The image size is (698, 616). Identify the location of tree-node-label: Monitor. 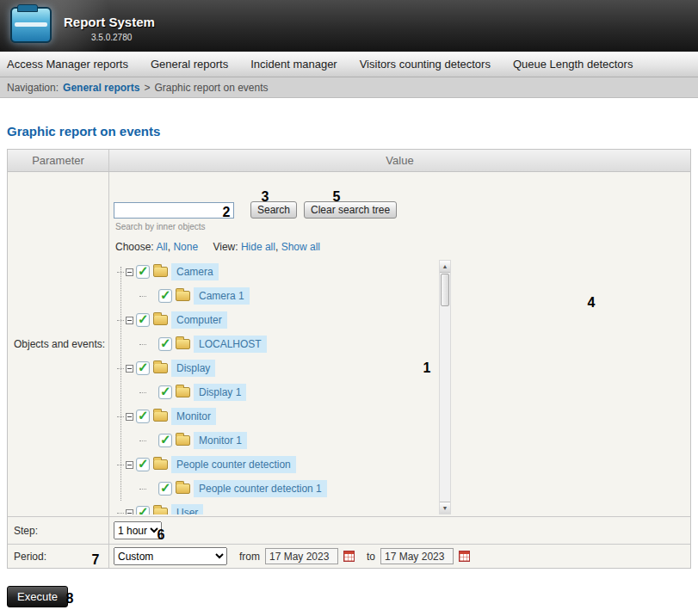
(194, 416).